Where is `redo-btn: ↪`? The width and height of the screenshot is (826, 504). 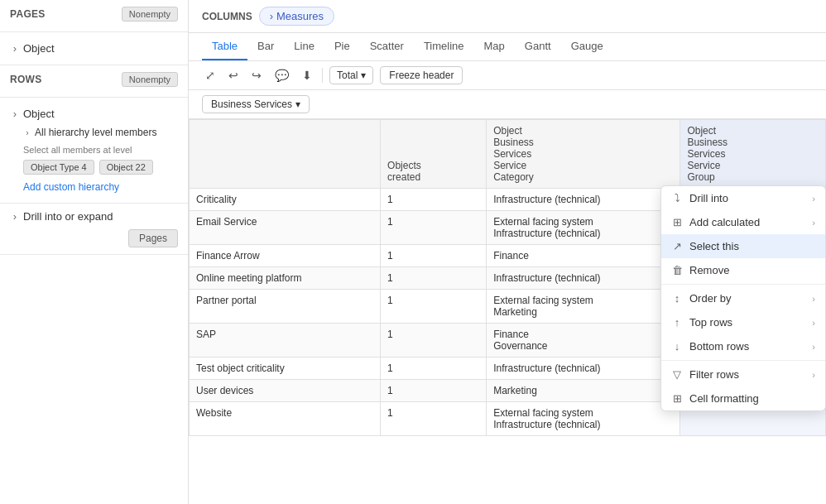 redo-btn: ↪ is located at coordinates (257, 75).